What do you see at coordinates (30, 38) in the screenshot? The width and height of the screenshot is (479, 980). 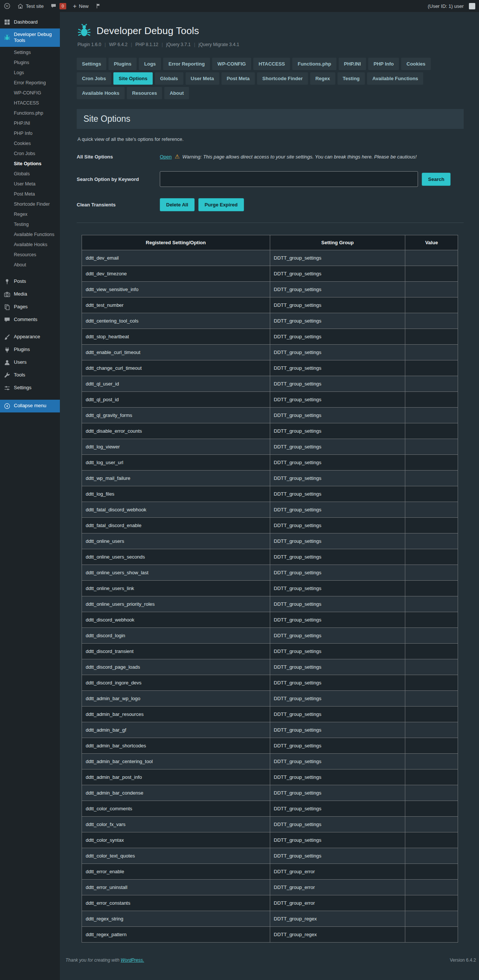 I see `sidebar-item-developer-debug-tools: Developer Debug Tools` at bounding box center [30, 38].